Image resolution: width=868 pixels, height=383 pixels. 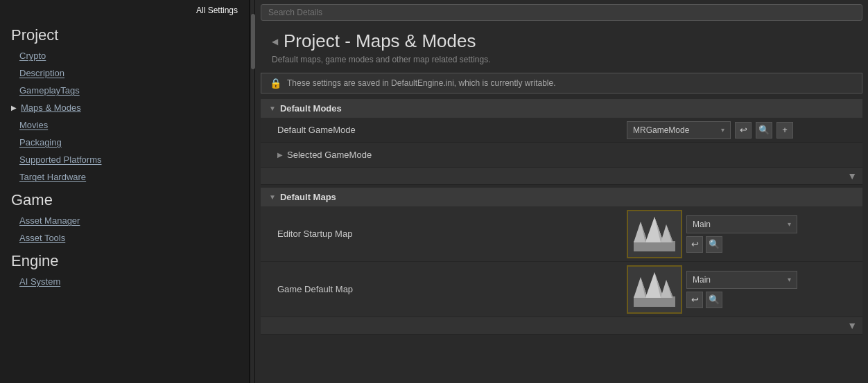 What do you see at coordinates (695, 244) in the screenshot?
I see `editor-startup-reset-btn: ↩` at bounding box center [695, 244].